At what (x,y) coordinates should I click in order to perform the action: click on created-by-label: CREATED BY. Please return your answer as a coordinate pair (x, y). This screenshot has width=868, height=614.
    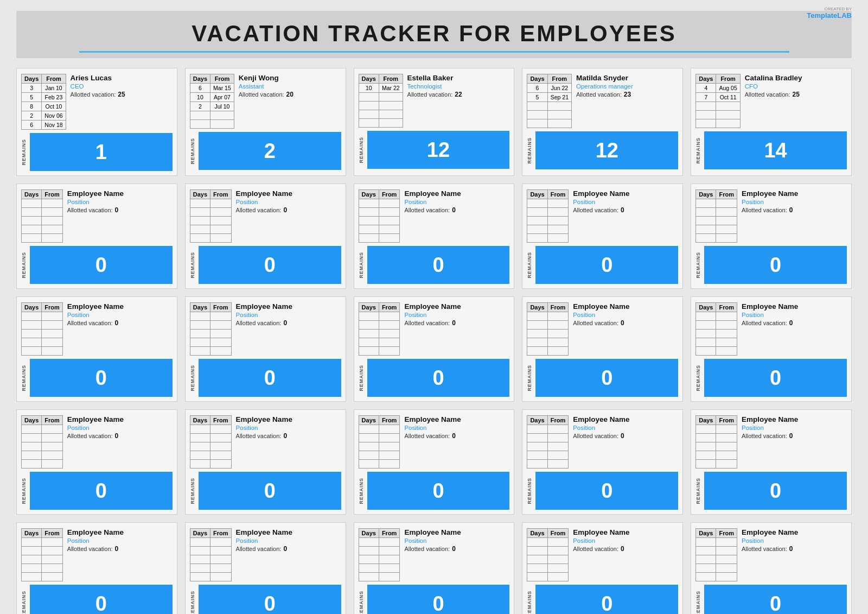
    Looking at the image, I should click on (829, 9).